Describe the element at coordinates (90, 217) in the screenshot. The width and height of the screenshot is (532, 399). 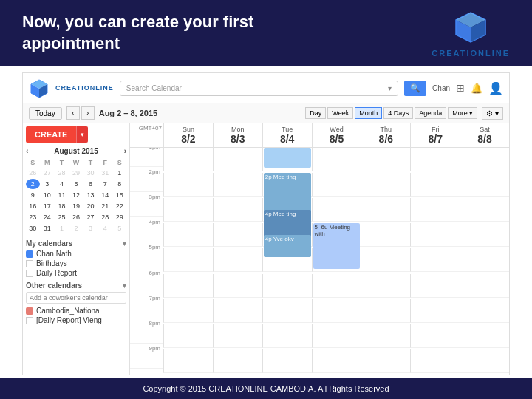
I see `mini-day: 27` at that location.